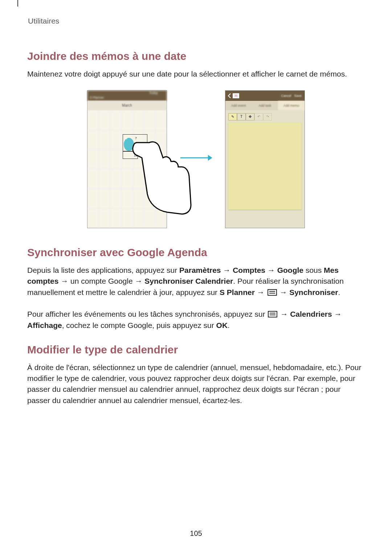 This screenshot has width=392, height=554. I want to click on s2p1-h: Synchroniser Calendrier, so click(189, 281).